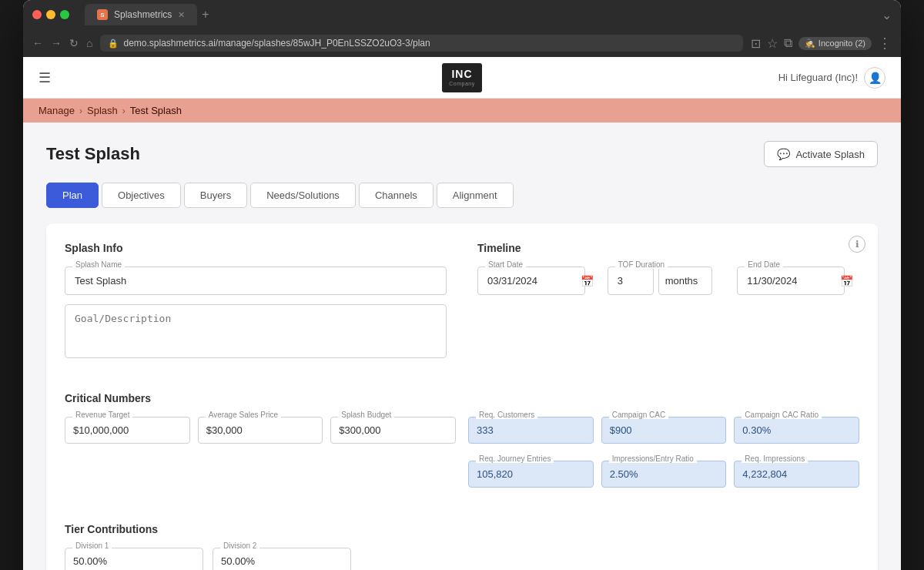 This screenshot has height=570, width=924. I want to click on activate-splash-button: 💬 Activate Splash, so click(821, 154).